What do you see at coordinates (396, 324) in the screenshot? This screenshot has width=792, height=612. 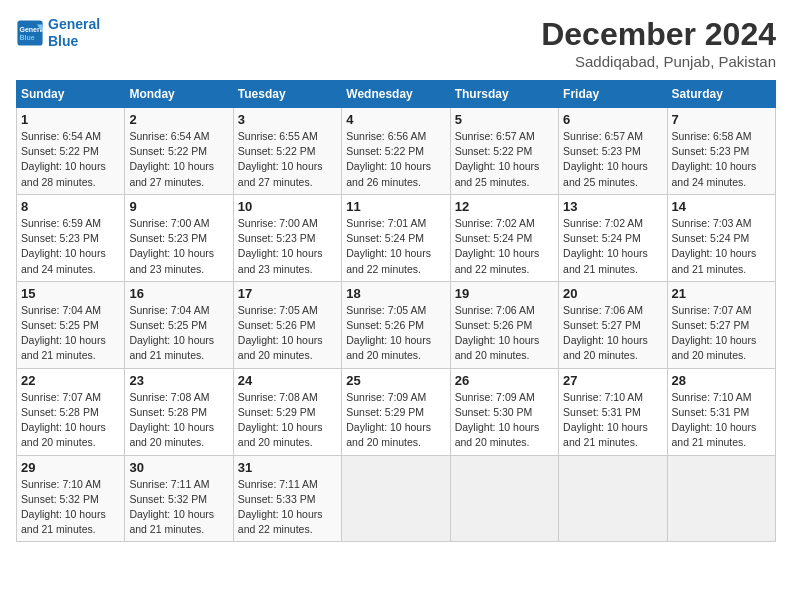 I see `calendar-cell: 18Sunrise: 7:05 AM Sunset: 5:26 PM Dayli…` at bounding box center [396, 324].